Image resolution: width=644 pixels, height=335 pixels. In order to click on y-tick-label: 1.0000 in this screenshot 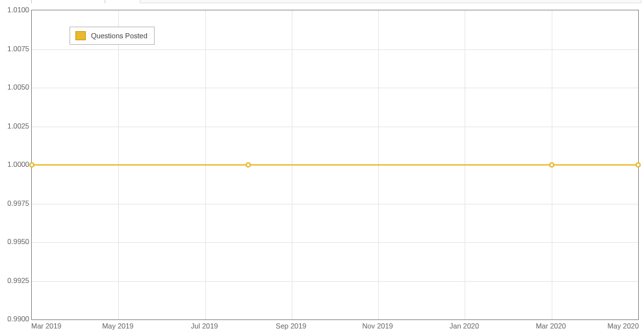, I will do `click(18, 164)`.